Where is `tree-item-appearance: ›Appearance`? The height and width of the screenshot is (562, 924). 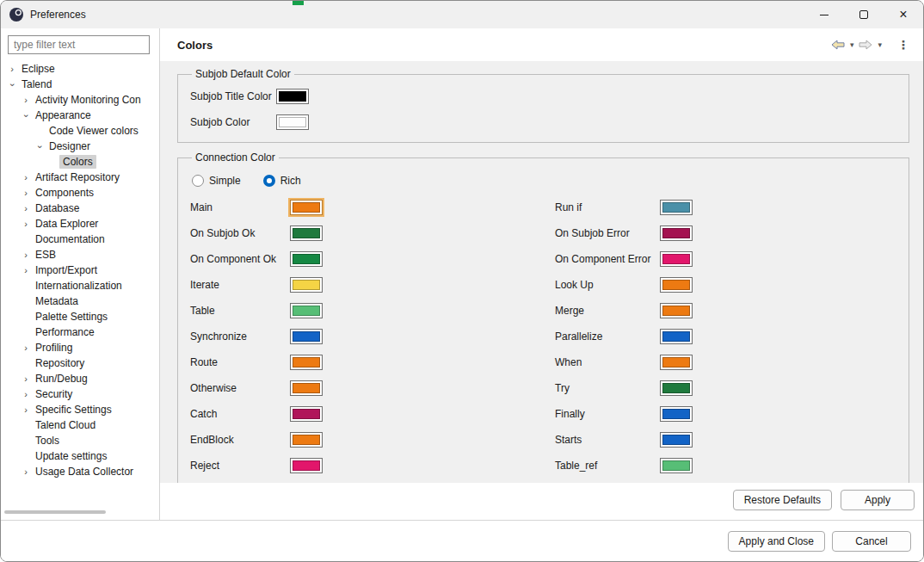 tree-item-appearance: ›Appearance is located at coordinates (80, 115).